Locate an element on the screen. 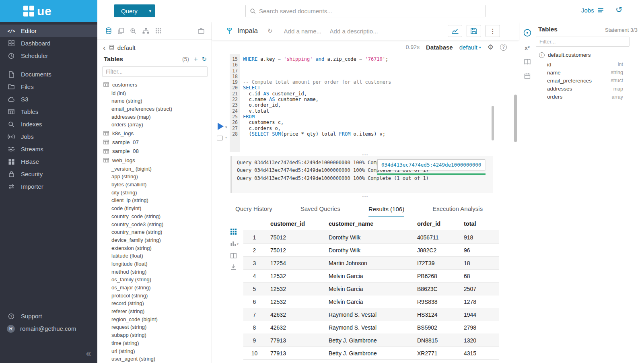 Image resolution: width=644 pixels, height=363 pixels. column-item: city (string) is located at coordinates (154, 192).